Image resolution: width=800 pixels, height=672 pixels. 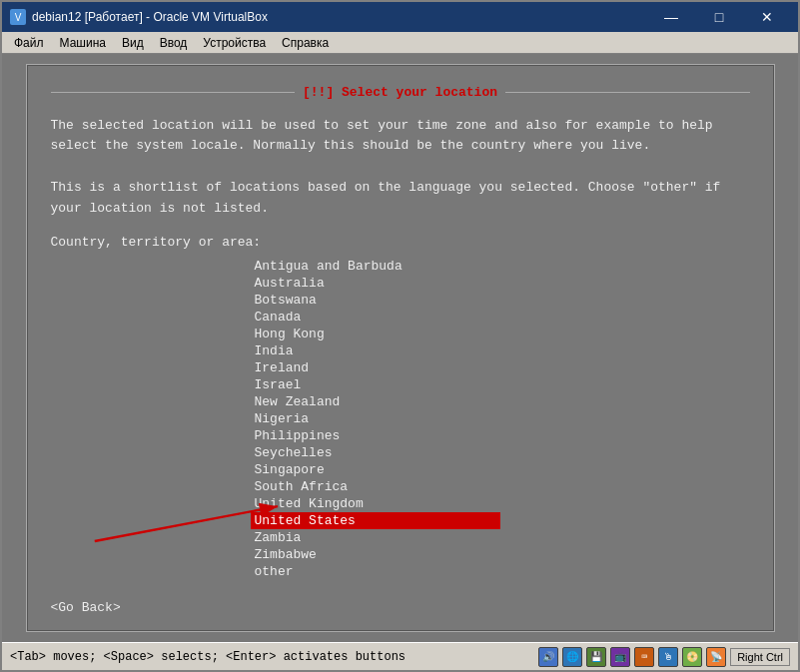 What do you see at coordinates (174, 42) in the screenshot?
I see `menu-input: Ввод` at bounding box center [174, 42].